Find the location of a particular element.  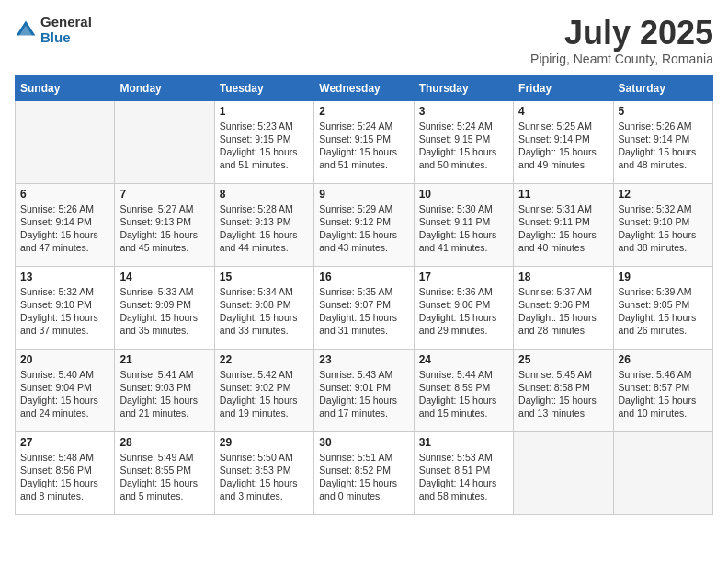

day-number: 7 is located at coordinates (164, 194).